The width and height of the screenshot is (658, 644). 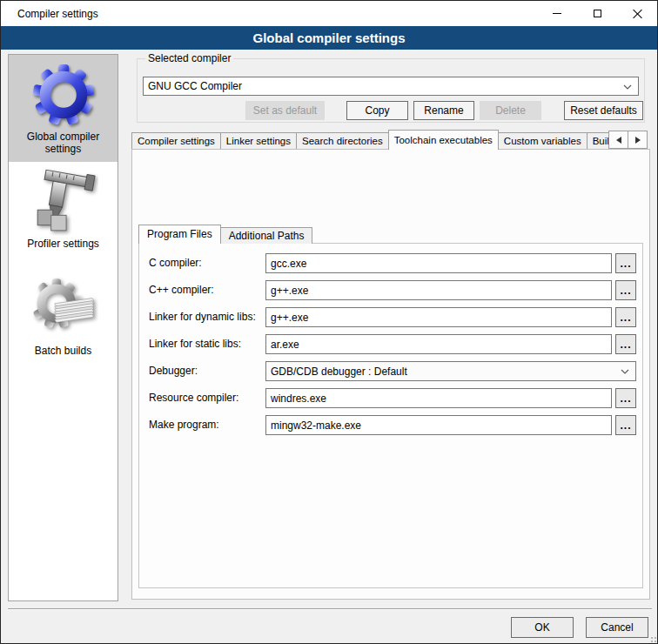 I want to click on field-row-linker-dynamic: Linker for dynamic libs: g++.exe ..., so click(x=329, y=317).